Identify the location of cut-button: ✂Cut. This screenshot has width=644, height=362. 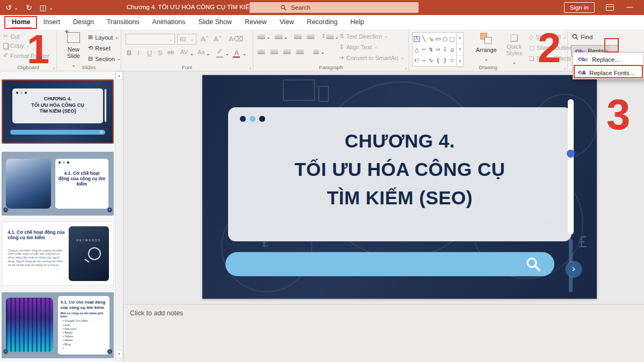
(11, 36).